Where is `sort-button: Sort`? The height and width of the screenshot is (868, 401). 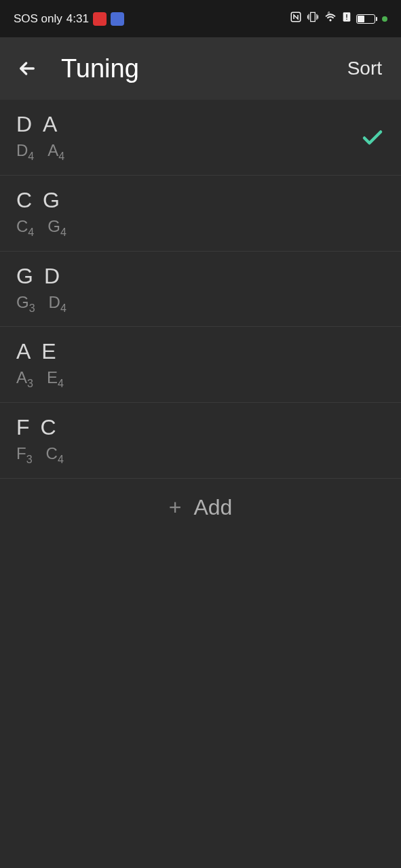
sort-button: Sort is located at coordinates (365, 68).